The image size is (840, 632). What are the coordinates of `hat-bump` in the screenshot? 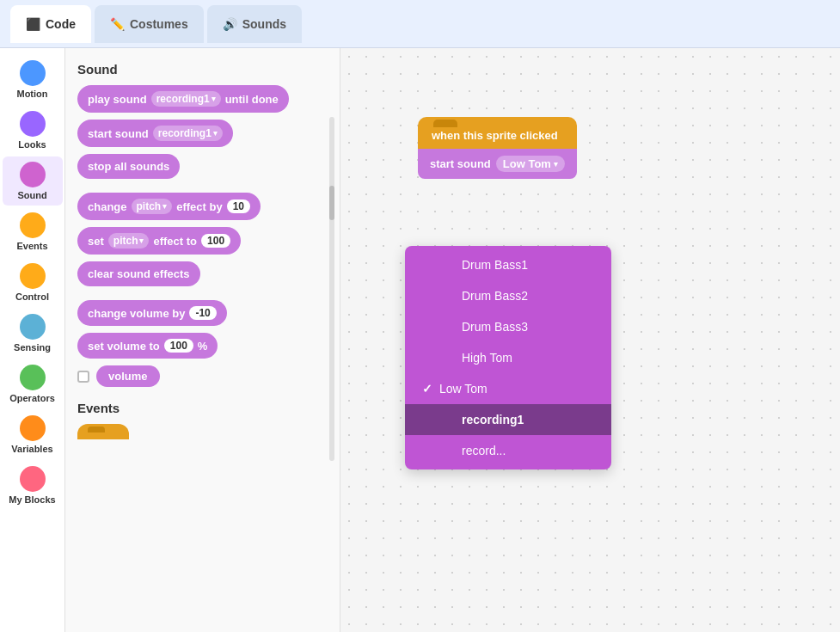 It's located at (445, 124).